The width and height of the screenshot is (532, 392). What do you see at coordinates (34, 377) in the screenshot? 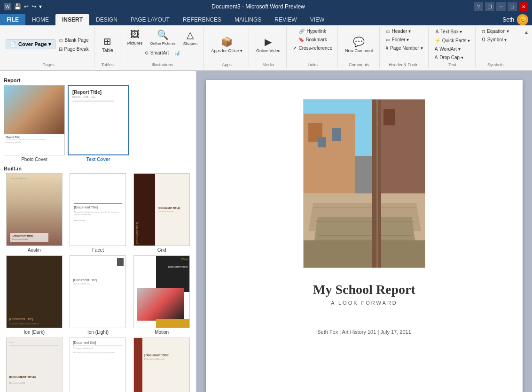
I see `semaphore-title: [DOCUMENT TITLE]` at bounding box center [34, 377].